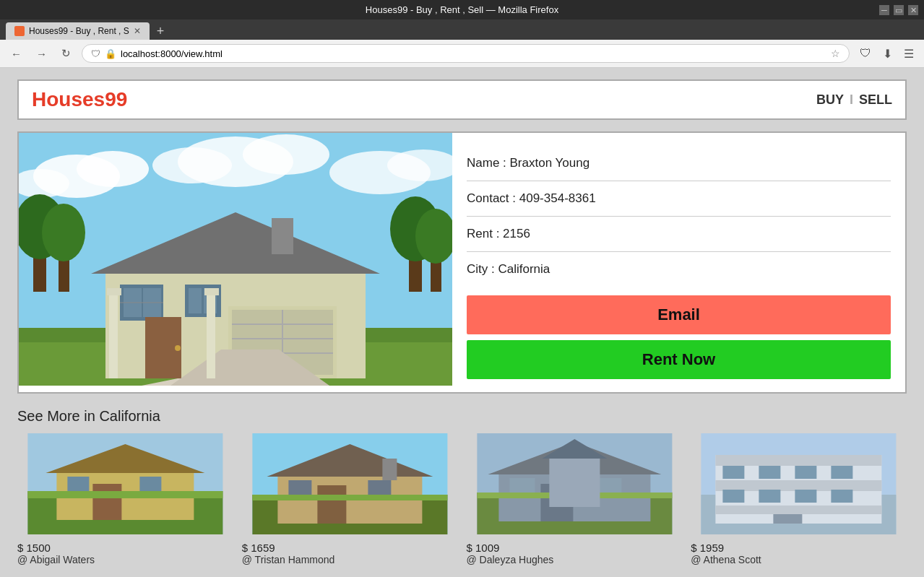 The width and height of the screenshot is (924, 577). What do you see at coordinates (865, 53) in the screenshot?
I see `extensions-icon: 🛡` at bounding box center [865, 53].